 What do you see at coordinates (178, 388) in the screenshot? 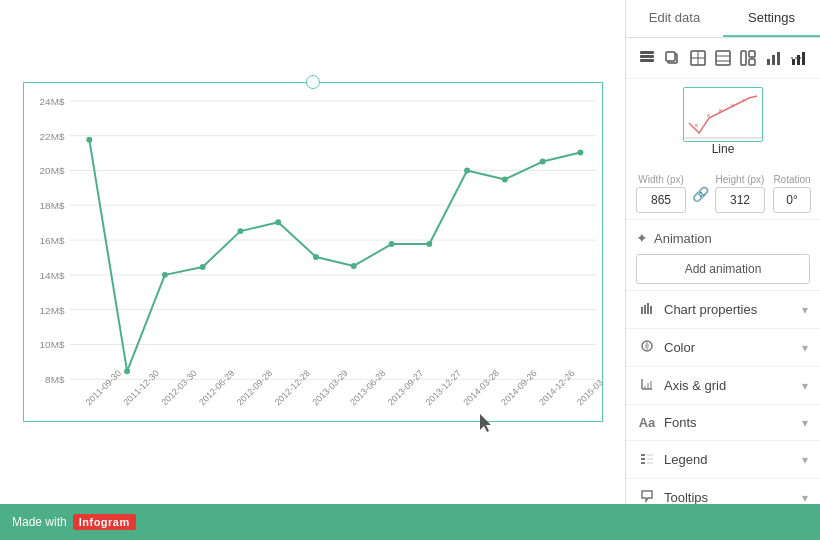
I see `svg-text: 2012-03-30` at bounding box center [178, 388].